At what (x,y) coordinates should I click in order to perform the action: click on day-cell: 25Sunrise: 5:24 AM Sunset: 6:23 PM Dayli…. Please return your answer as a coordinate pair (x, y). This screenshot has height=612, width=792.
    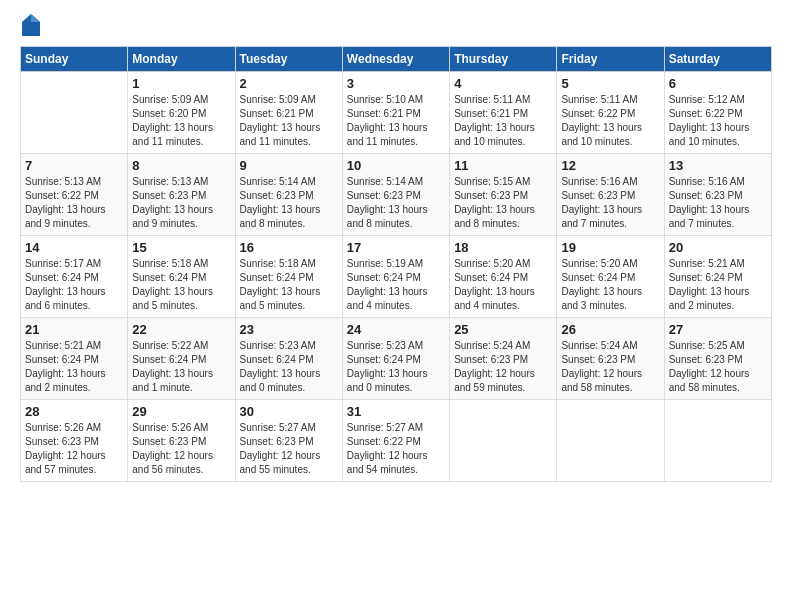
    Looking at the image, I should click on (504, 359).